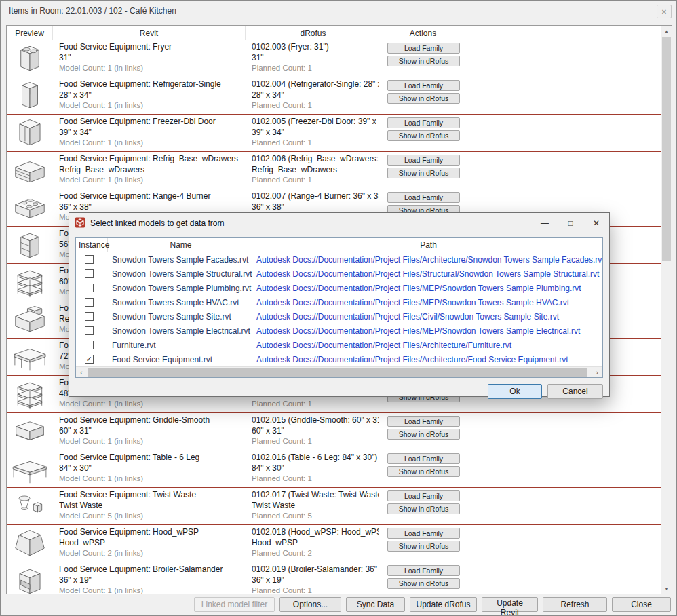 The image size is (677, 616). I want to click on refresh-button: Refresh, so click(575, 604).